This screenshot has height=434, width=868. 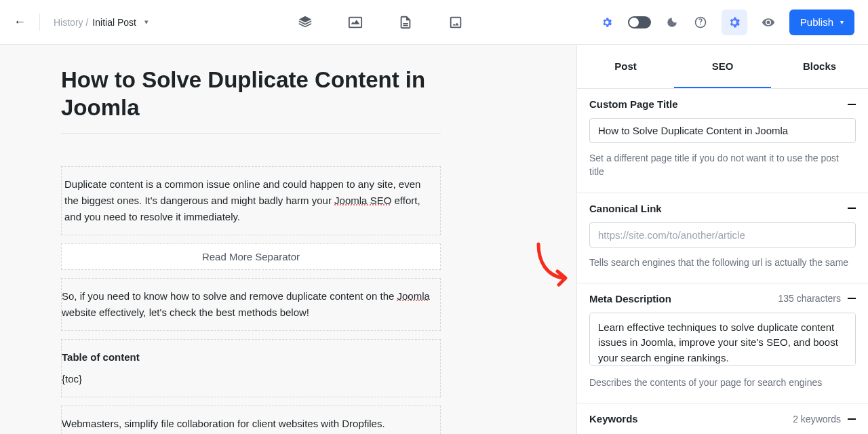 I want to click on annotation-arrow-icon, so click(x=552, y=266).